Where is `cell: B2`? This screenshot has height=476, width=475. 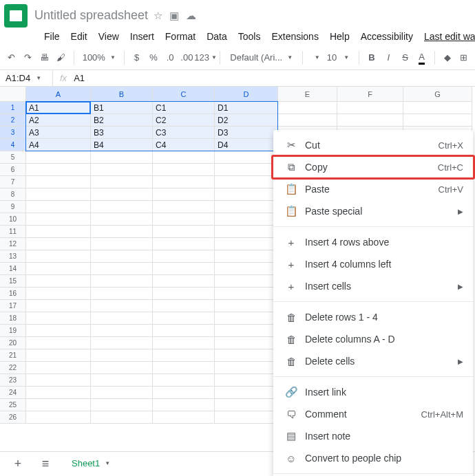
cell: B2 is located at coordinates (122, 120).